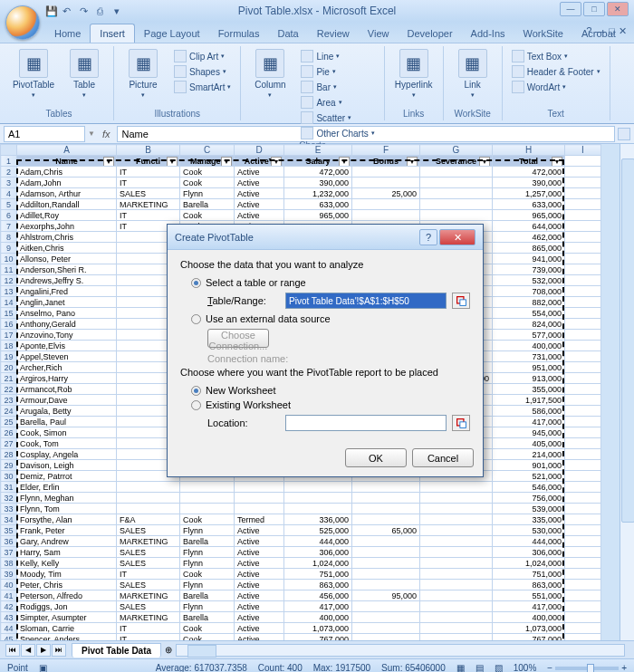 The width and height of the screenshot is (634, 672). What do you see at coordinates (9, 531) in the screenshot?
I see `row-header: 35` at bounding box center [9, 531].